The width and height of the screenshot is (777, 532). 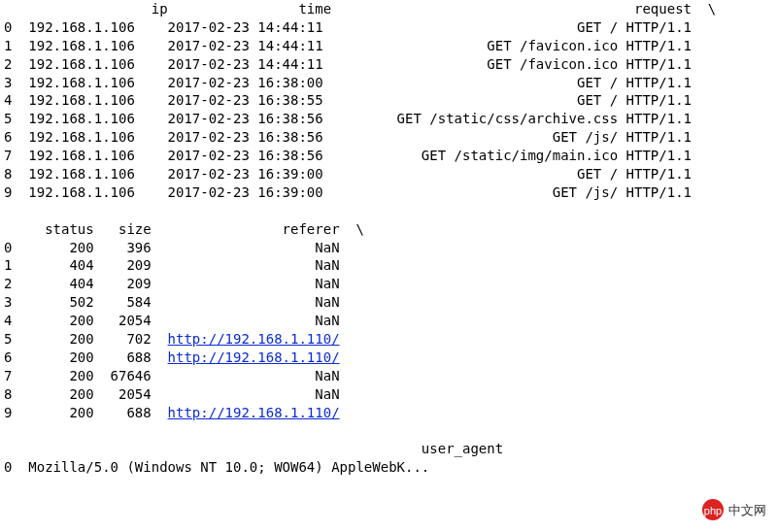 What do you see at coordinates (713, 511) in the screenshot?
I see `svg-text: php` at bounding box center [713, 511].